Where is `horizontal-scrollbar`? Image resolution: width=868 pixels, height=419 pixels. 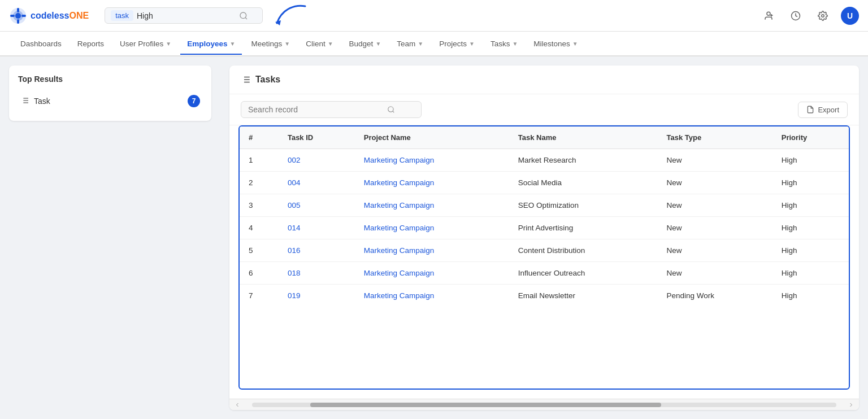
horizontal-scrollbar is located at coordinates (544, 404).